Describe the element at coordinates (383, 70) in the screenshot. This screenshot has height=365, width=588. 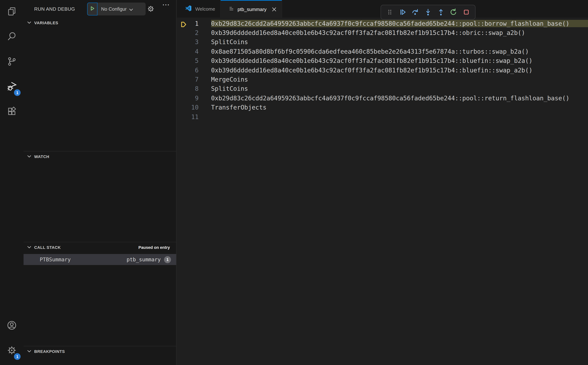
I see `code-line: 6 0xb39d6dddedd16ed8a40ce0b1e6b43c92acf0…` at that location.